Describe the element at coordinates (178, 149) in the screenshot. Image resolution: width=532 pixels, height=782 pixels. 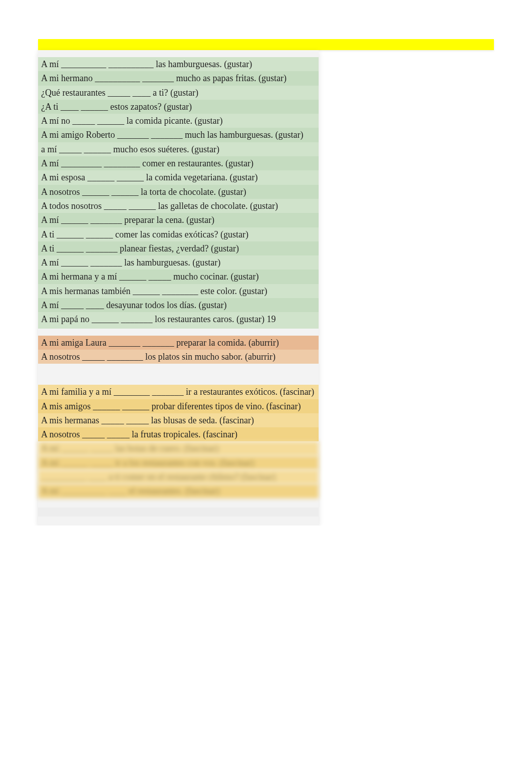
I see `exercise-line: a mí _____ ______ mucho esos suéteres. (…` at that location.